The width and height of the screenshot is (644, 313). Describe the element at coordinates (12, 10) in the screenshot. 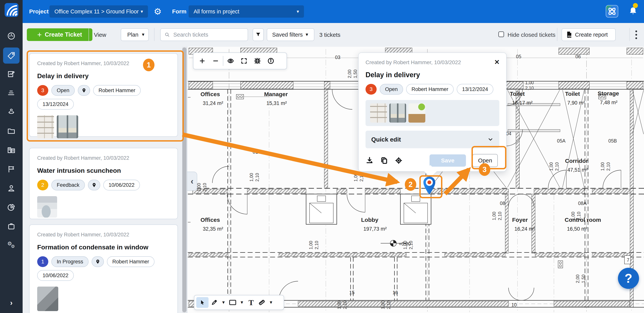

I see `planradar-logo` at that location.